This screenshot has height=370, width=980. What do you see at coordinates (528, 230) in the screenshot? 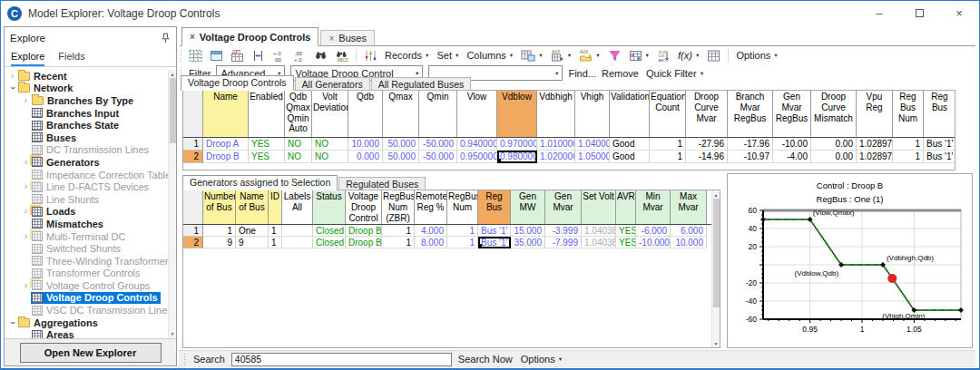
I see `grid-cell: 15.000` at bounding box center [528, 230].